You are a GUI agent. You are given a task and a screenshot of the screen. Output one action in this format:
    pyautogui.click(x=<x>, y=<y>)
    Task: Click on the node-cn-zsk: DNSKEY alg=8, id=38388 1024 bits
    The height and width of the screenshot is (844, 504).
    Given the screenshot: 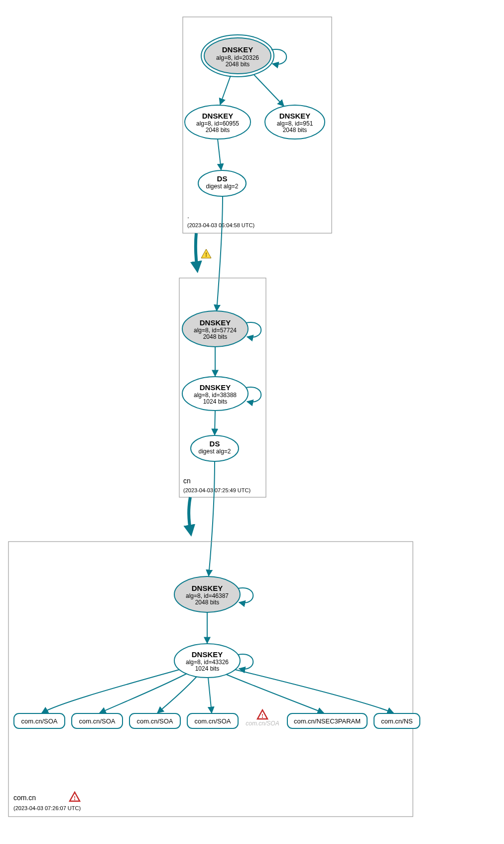 What is the action you would take?
    pyautogui.click(x=215, y=394)
    